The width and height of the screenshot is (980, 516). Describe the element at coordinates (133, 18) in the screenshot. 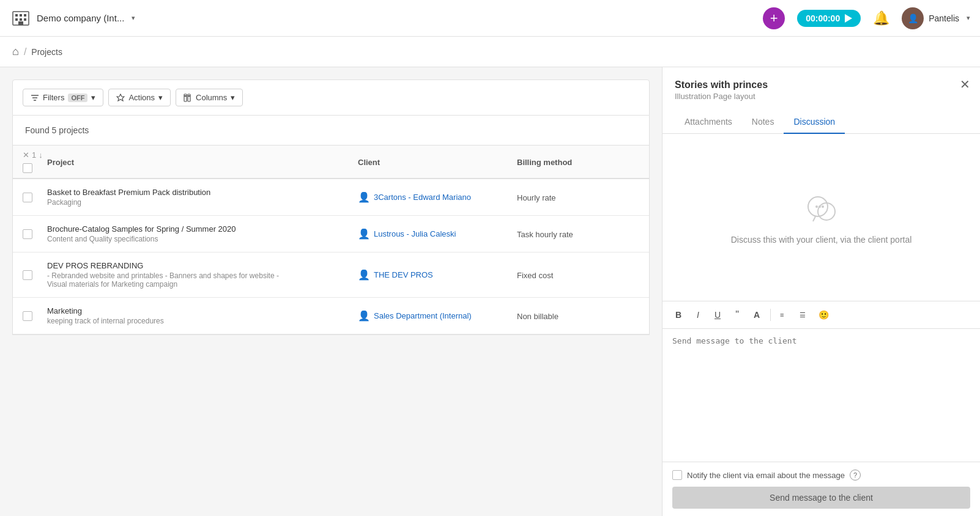

I see `company-dropdown-arrow: ▾` at that location.